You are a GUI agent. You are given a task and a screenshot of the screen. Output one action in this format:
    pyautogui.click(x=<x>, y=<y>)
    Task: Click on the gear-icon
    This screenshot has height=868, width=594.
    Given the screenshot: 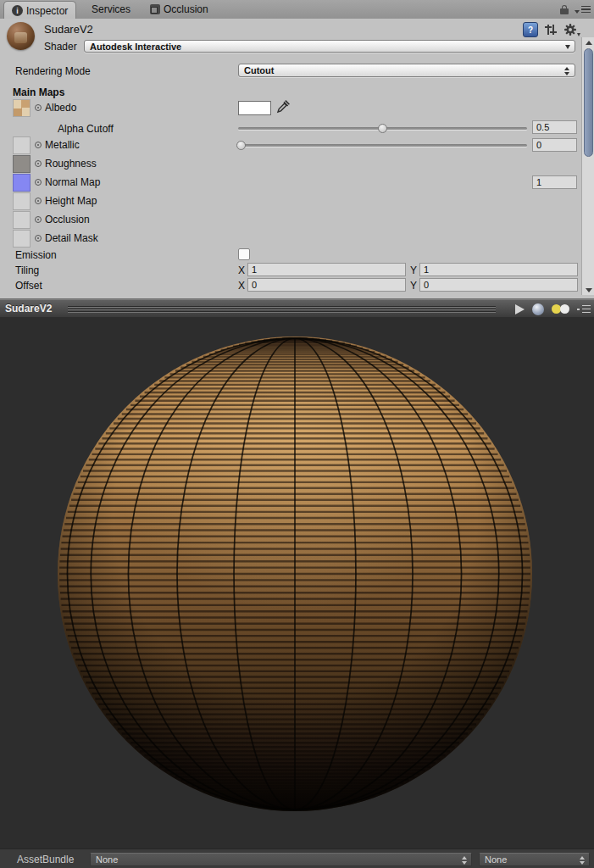 What is the action you would take?
    pyautogui.click(x=571, y=30)
    